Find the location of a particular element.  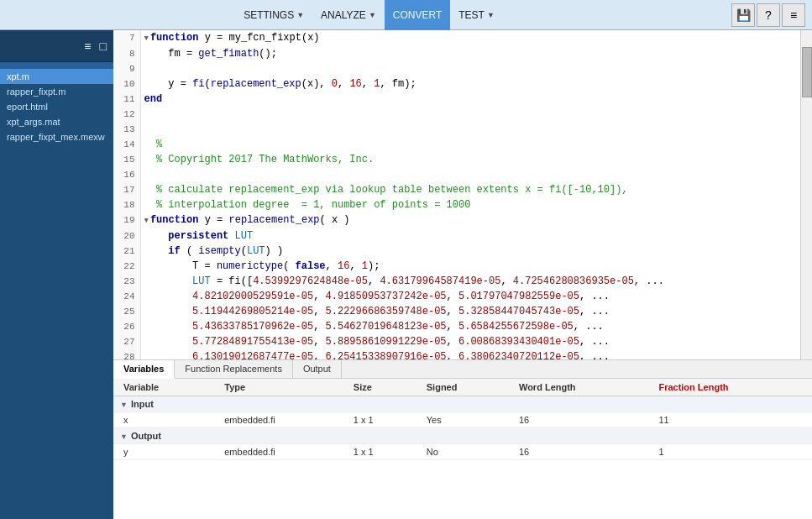

menu-bar: SETTINGS▼ANALYZE▼CONVERTTEST▼ is located at coordinates (369, 15).